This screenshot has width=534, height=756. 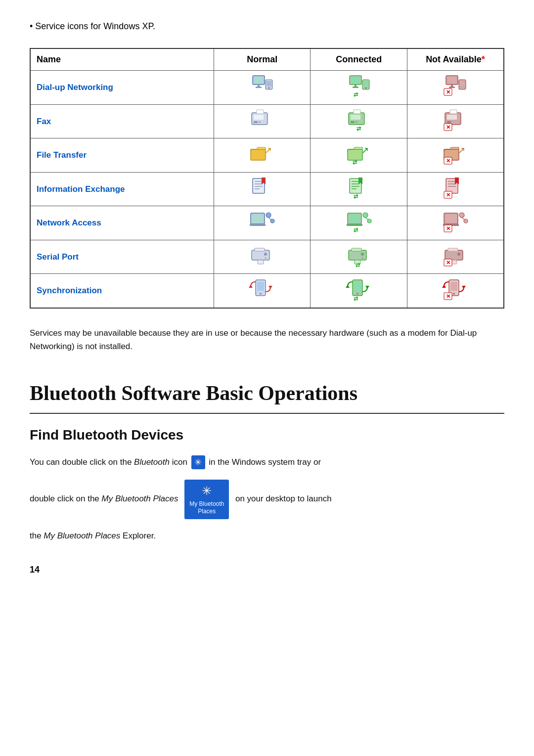 What do you see at coordinates (267, 88) in the screenshot?
I see `table-row: Dial-up Networking` at bounding box center [267, 88].